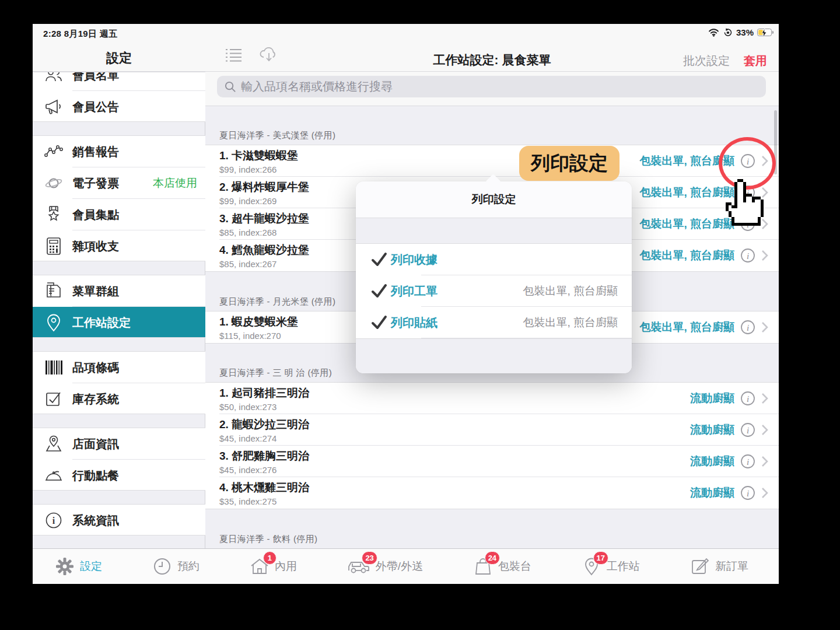  I want to click on sidebar-title: 設定, so click(119, 58).